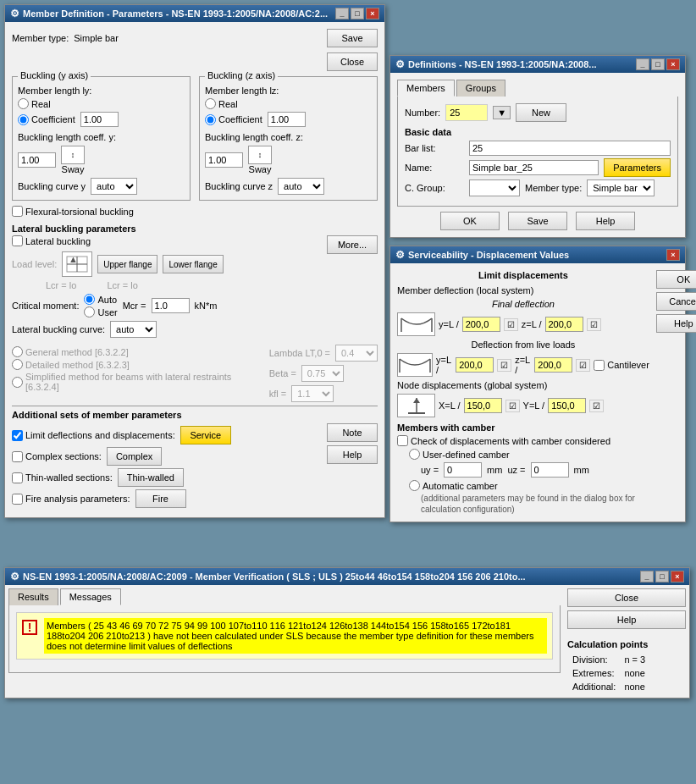 Image resolution: width=696 pixels, height=784 pixels. Describe the element at coordinates (312, 394) in the screenshot. I see `kfl-select: 1.1` at that location.